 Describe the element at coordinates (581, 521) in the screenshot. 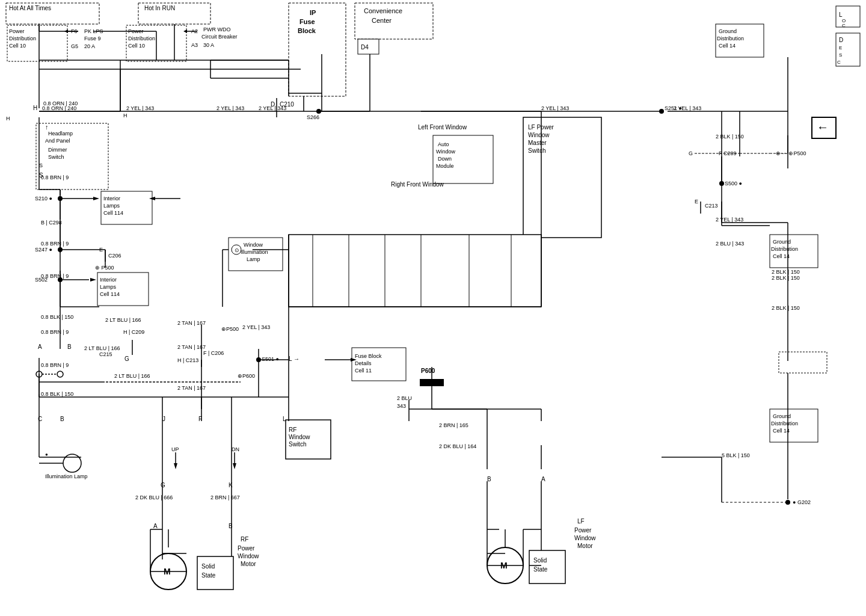

I see `svg-text: LF` at that location.